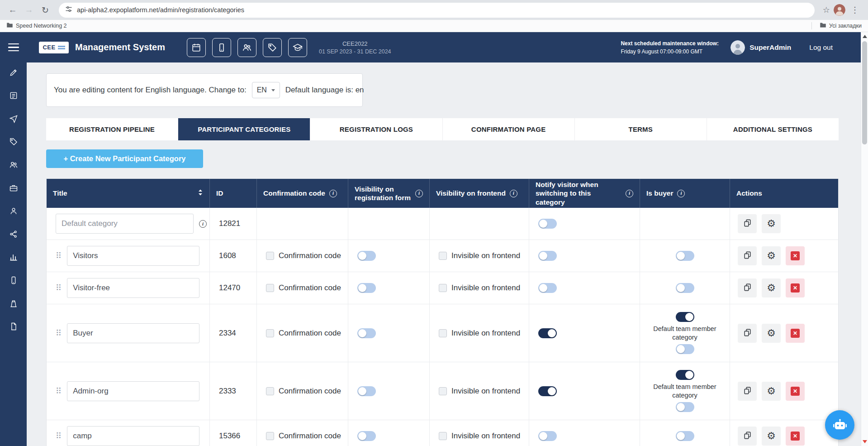 The image size is (868, 446). What do you see at coordinates (112, 129) in the screenshot?
I see `tab-registration-pipeline: REGISTRATION PIPELINE` at bounding box center [112, 129].